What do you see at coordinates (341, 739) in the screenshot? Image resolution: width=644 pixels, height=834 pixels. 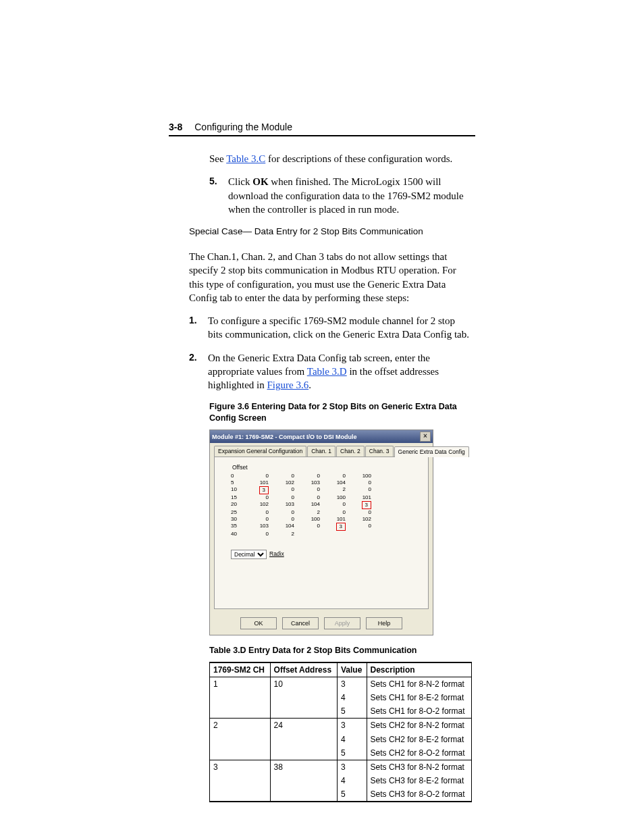 I see `table-row: 4Sets CH2 for 8-E-2 format` at bounding box center [341, 739].